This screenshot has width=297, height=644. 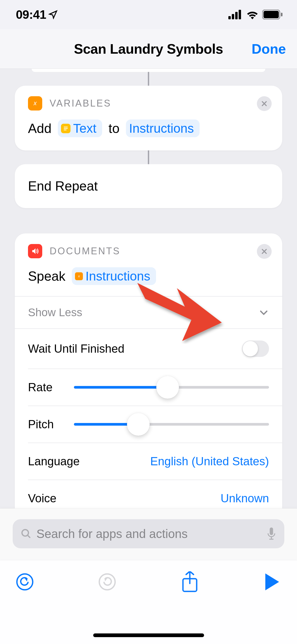 I want to click on slider-fill, so click(x=121, y=387).